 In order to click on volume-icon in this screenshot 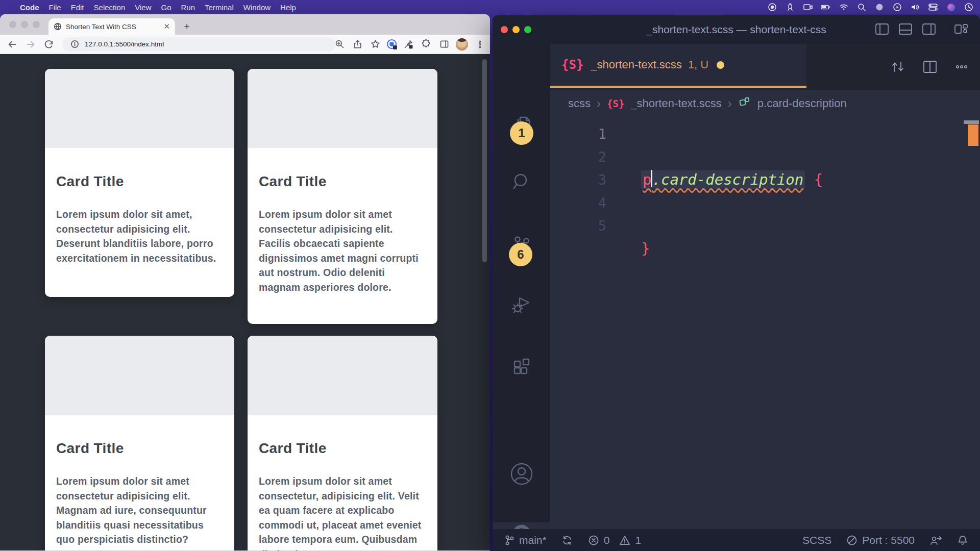, I will do `click(915, 7)`.